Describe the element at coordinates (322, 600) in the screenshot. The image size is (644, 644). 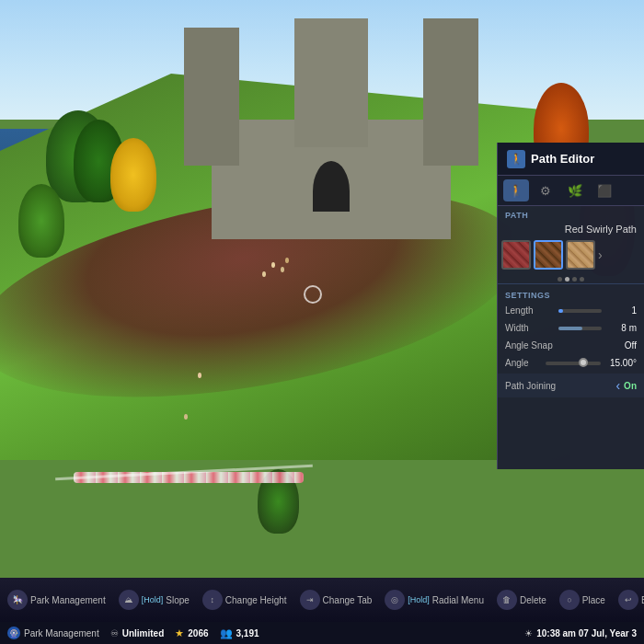
I see `bottom-toolbar: 🎠 Park Management ⛰ [Hold] Slope ↕ Chang…` at that location.